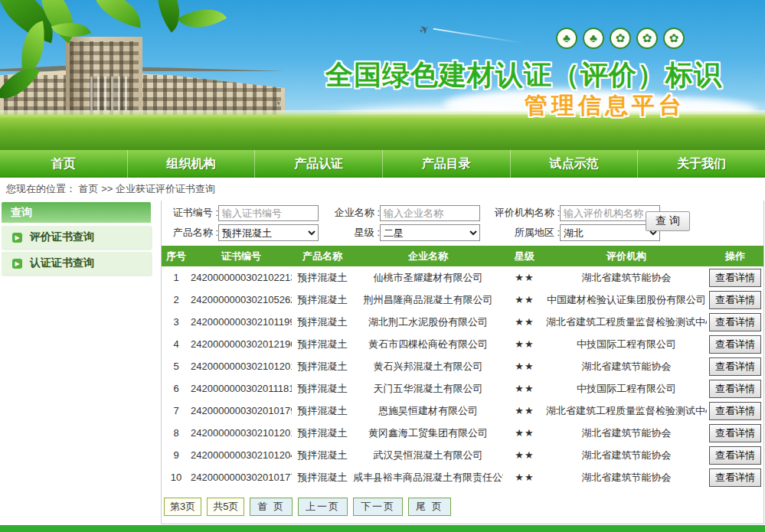  I want to click on company-name: 荆州昌隆商品混凝土有限公司, so click(428, 300).